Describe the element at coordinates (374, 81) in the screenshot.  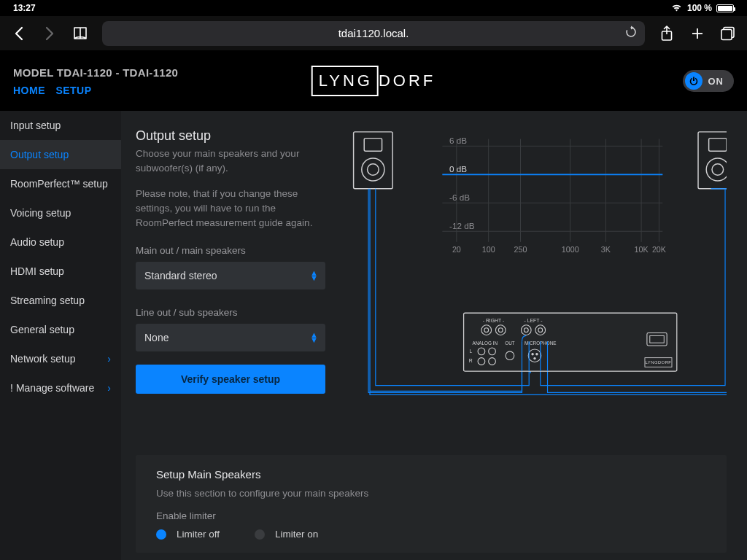
I see `brand-logo: LYNGDORF` at that location.